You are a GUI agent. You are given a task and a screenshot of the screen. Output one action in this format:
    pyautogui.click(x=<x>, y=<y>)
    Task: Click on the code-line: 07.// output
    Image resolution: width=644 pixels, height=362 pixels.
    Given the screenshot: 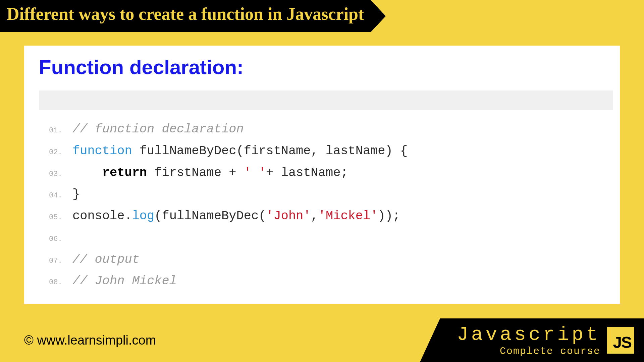 What is the action you would take?
    pyautogui.click(x=328, y=259)
    